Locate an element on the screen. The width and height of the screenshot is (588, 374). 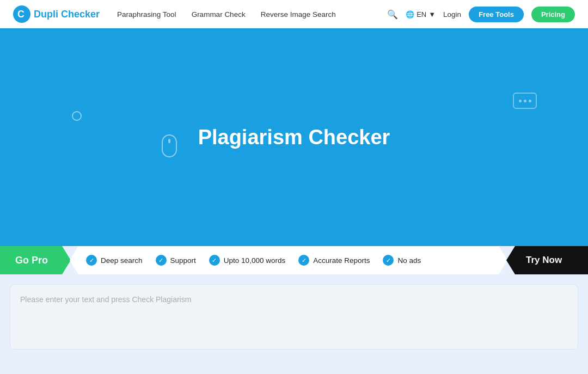
try-now-button: Try Now is located at coordinates (547, 260).